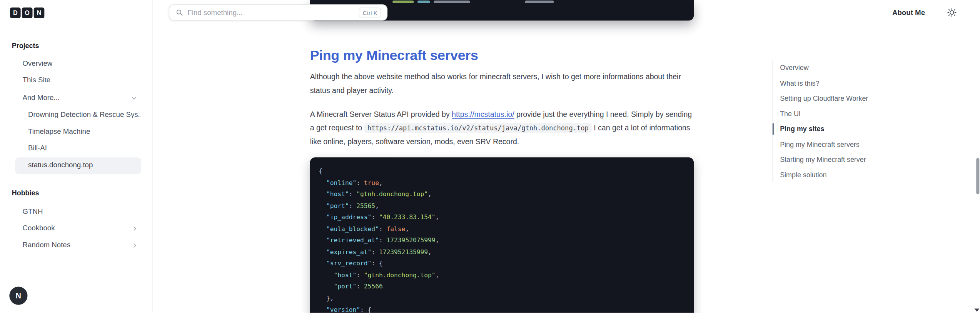 The width and height of the screenshot is (980, 313). Describe the element at coordinates (37, 63) in the screenshot. I see `sidebar-item-label: Overview` at that location.